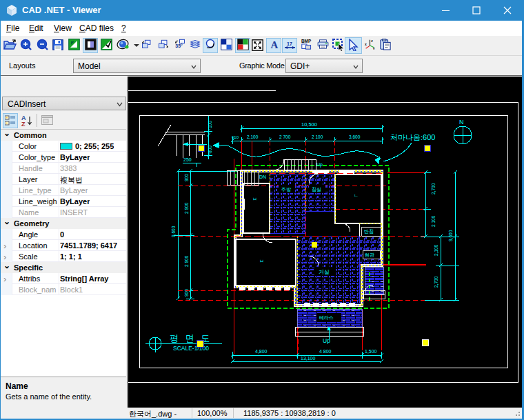 This screenshot has height=420, width=524. What do you see at coordinates (316, 189) in the screenshot?
I see `svg-text: 침실` at bounding box center [316, 189].